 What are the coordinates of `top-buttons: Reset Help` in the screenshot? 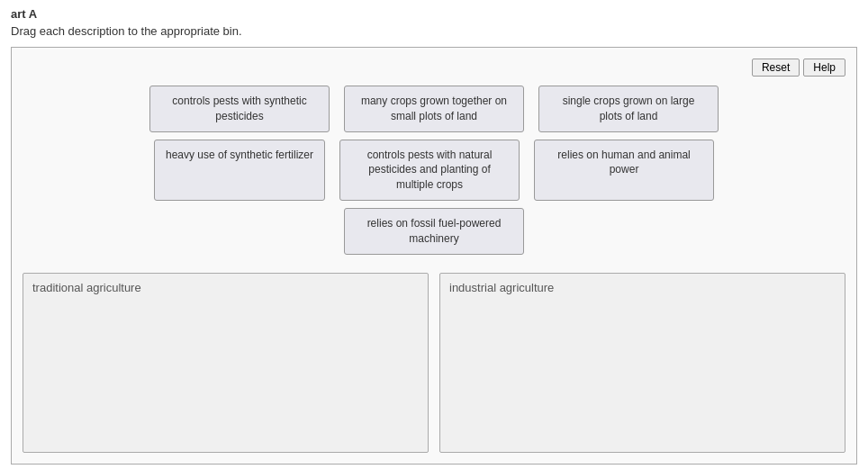 It's located at (434, 68).